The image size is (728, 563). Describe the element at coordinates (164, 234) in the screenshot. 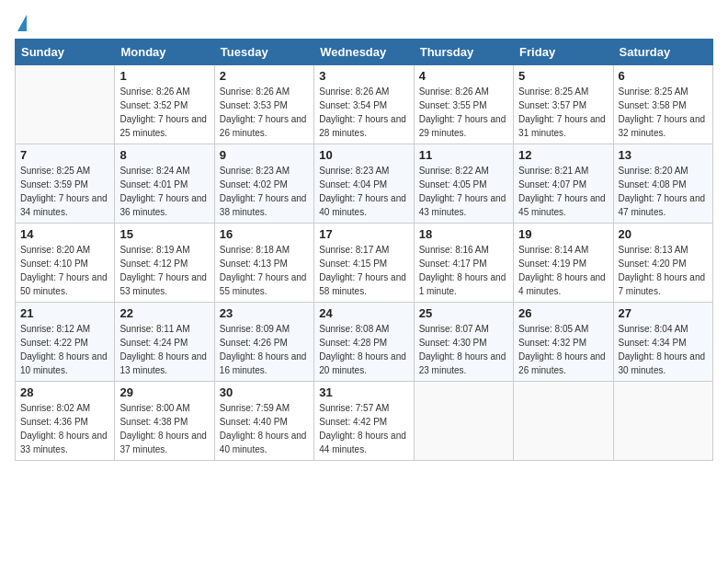

I see `day-number: 15` at that location.